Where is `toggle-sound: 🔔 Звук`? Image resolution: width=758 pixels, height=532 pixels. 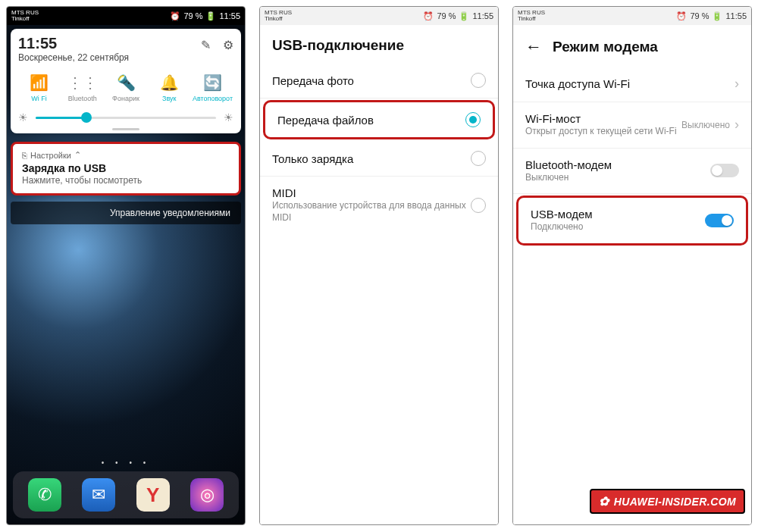 toggle-sound: 🔔 Звук is located at coordinates (170, 88).